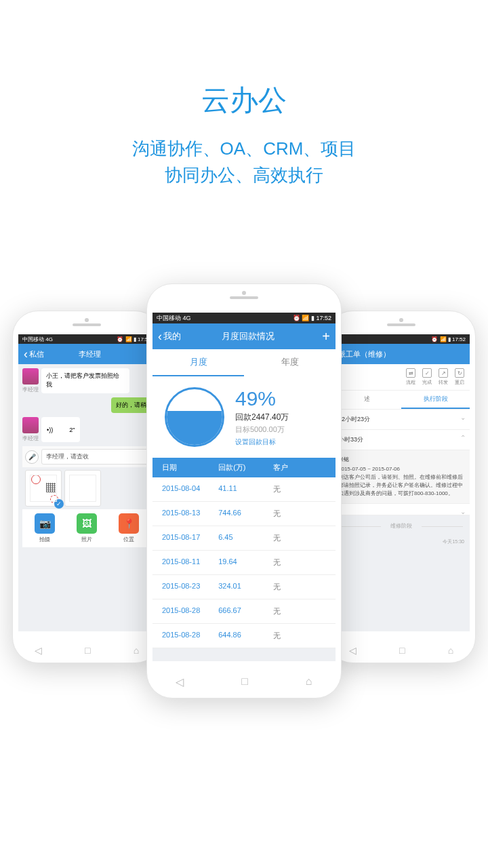 This screenshot has width=488, height=868. What do you see at coordinates (95, 457) in the screenshot?
I see `compose-input: 李经理，请查收` at bounding box center [95, 457].